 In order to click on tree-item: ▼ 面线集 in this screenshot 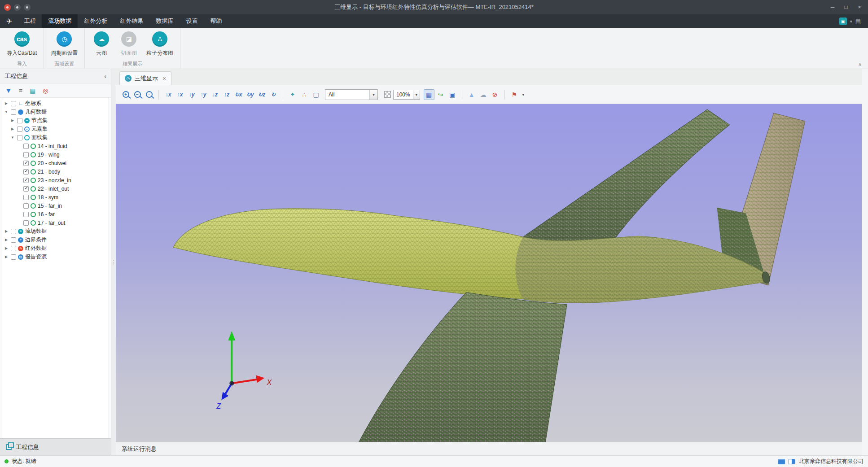, I will do `click(56, 137)`.